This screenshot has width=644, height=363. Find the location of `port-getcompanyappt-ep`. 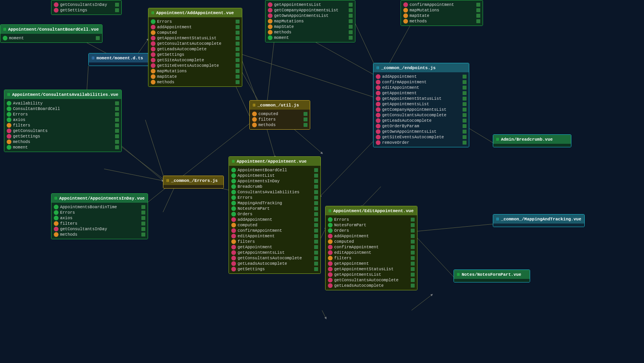

port-getcompanyappt-ep is located at coordinates (465, 110).